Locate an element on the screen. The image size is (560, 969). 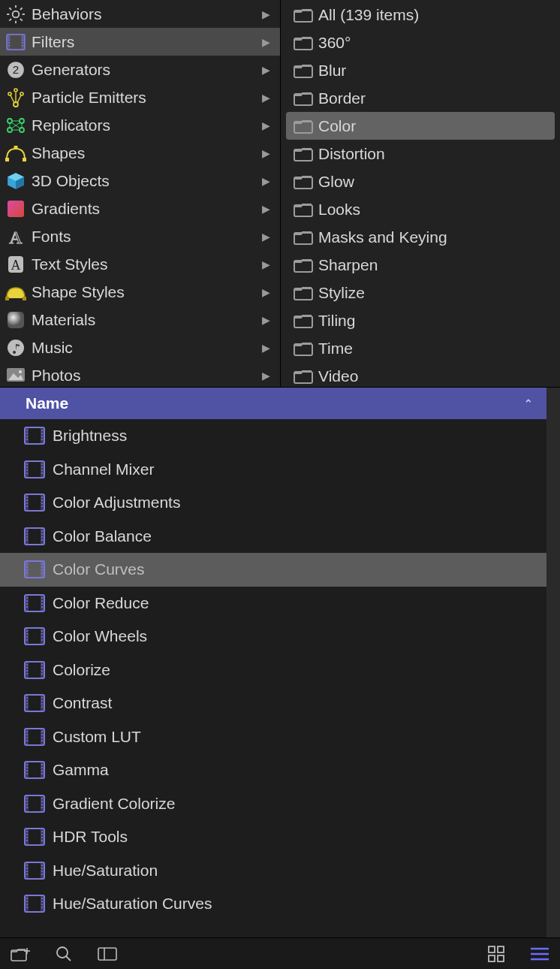
subcategory-label: Time is located at coordinates (336, 349).